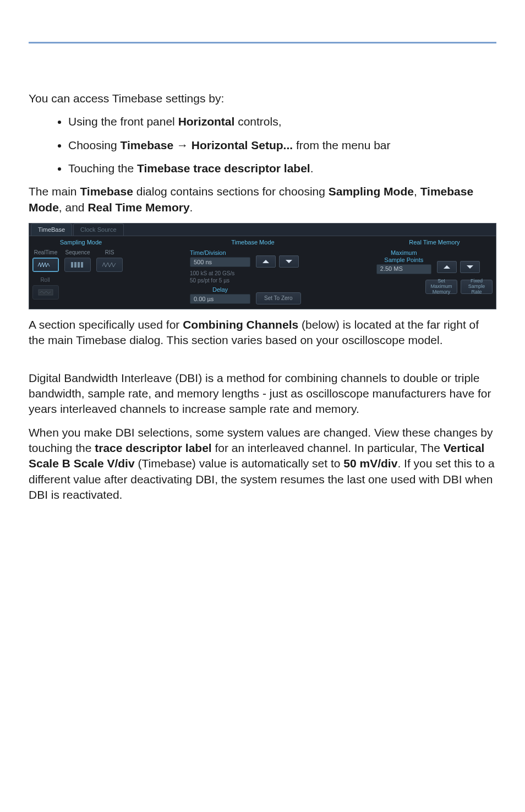 This screenshot has height=812, width=525. What do you see at coordinates (262, 230) in the screenshot?
I see `tab-strip: TimeBase Clock Source` at bounding box center [262, 230].